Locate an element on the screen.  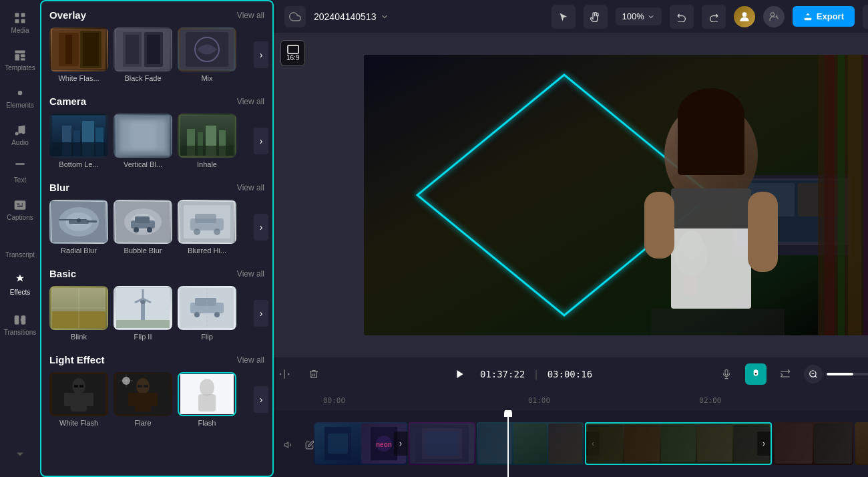
sidebar-item-audio: Audio is located at coordinates (20, 135).